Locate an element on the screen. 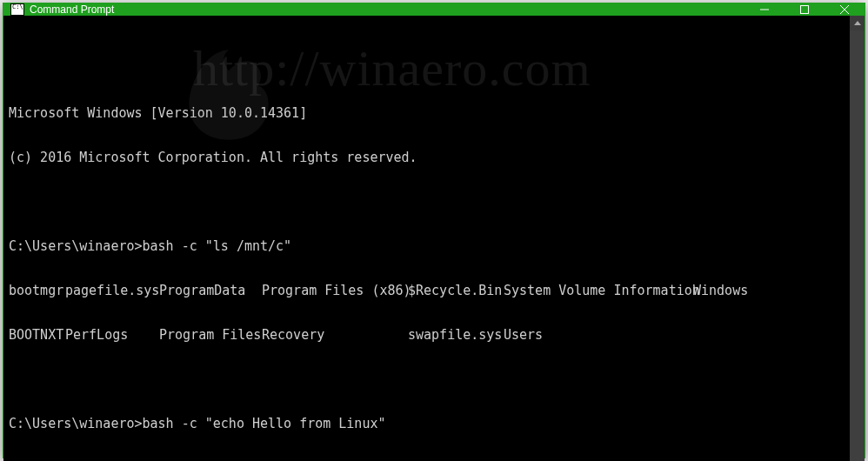  scroll-track is located at coordinates (858, 245).